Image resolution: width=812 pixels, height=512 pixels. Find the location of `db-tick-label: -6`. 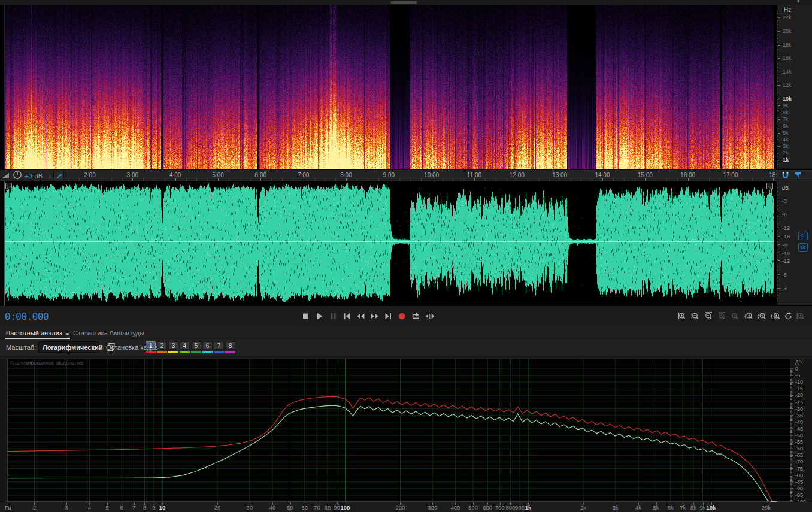

db-tick-label: -6 is located at coordinates (784, 214).